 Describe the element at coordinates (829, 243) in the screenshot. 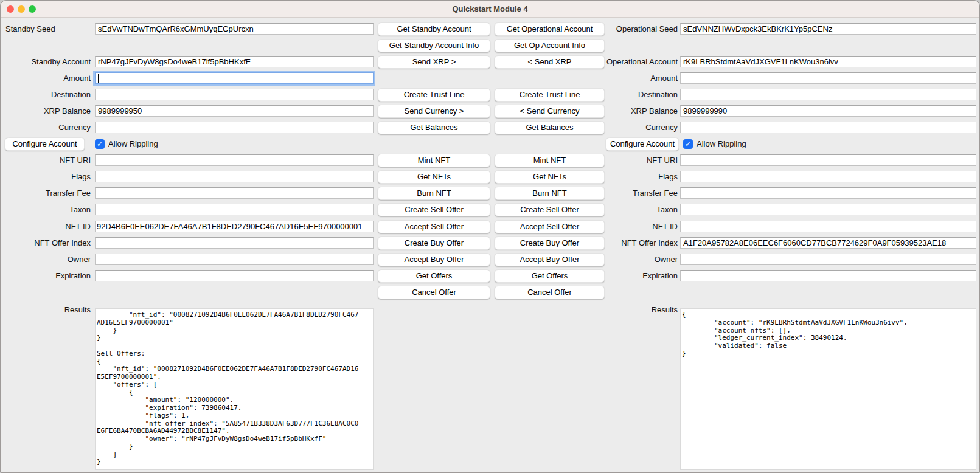

I see `op-nft-offer-index-field: A1F20A95782A8E06EEC6F6060CD77BCB7724629F…` at that location.